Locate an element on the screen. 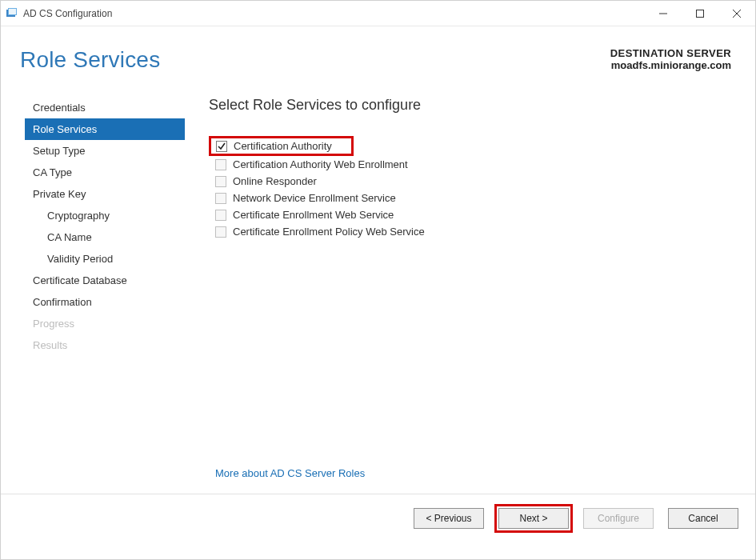 This screenshot has width=756, height=560. sidebar-item-validity-period: Validity Period is located at coordinates (105, 259).